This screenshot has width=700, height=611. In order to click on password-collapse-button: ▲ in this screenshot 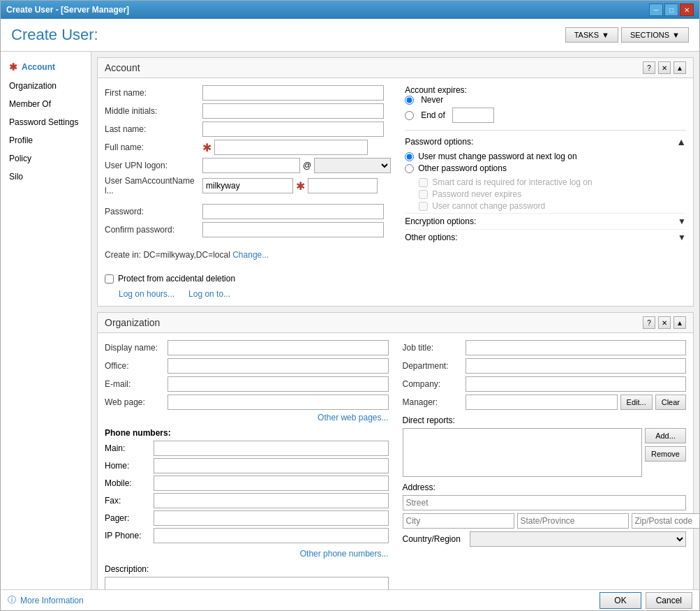, I will do `click(681, 142)`.